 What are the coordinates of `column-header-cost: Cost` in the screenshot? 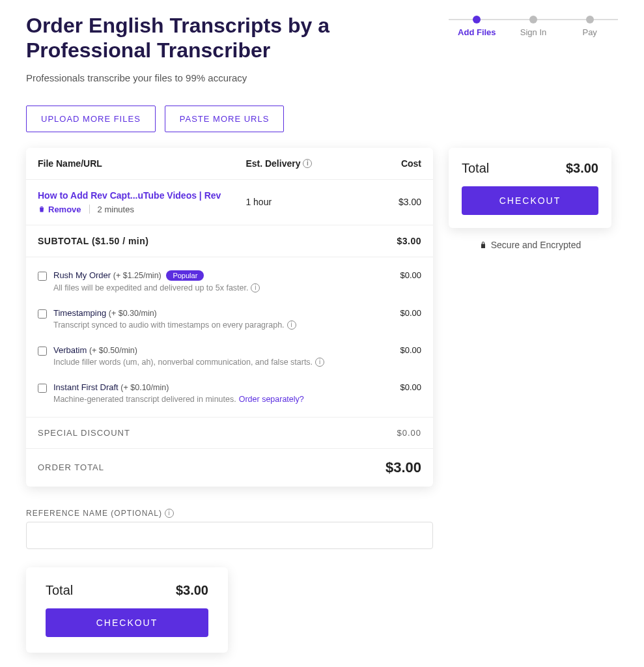 It's located at (399, 163).